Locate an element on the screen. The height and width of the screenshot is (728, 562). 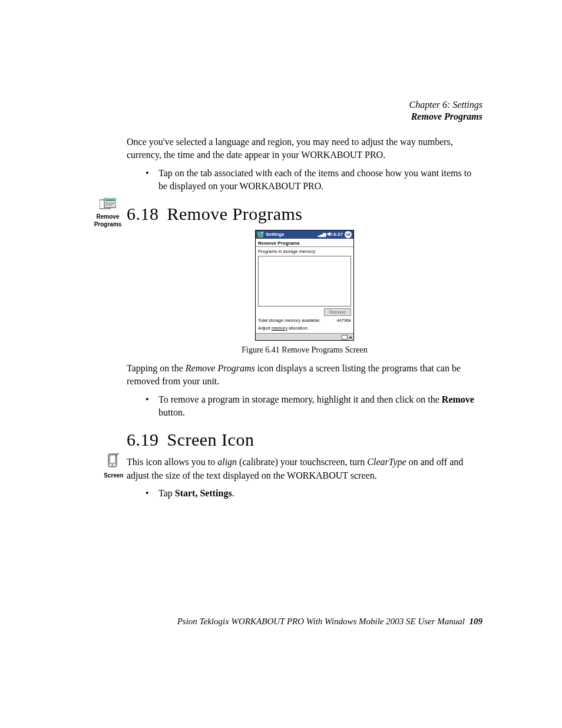
programs-label: Programs in storage memory: is located at coordinates (305, 252).